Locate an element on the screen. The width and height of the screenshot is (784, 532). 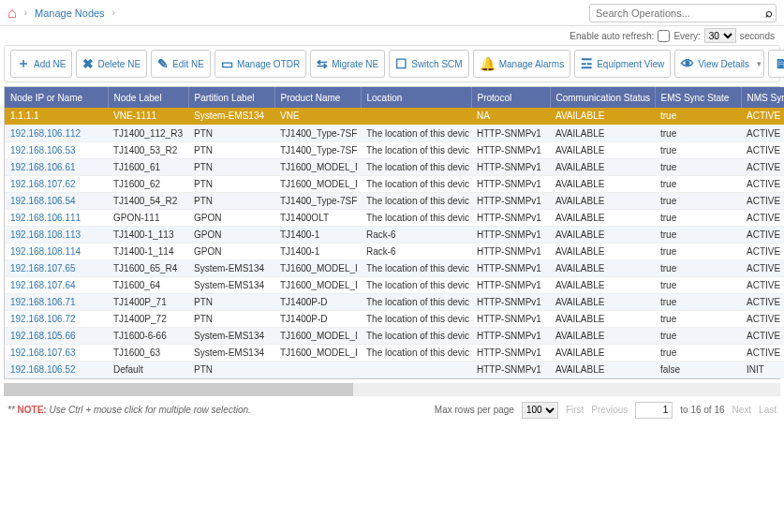
search-icon: ⌕ is located at coordinates (769, 13).